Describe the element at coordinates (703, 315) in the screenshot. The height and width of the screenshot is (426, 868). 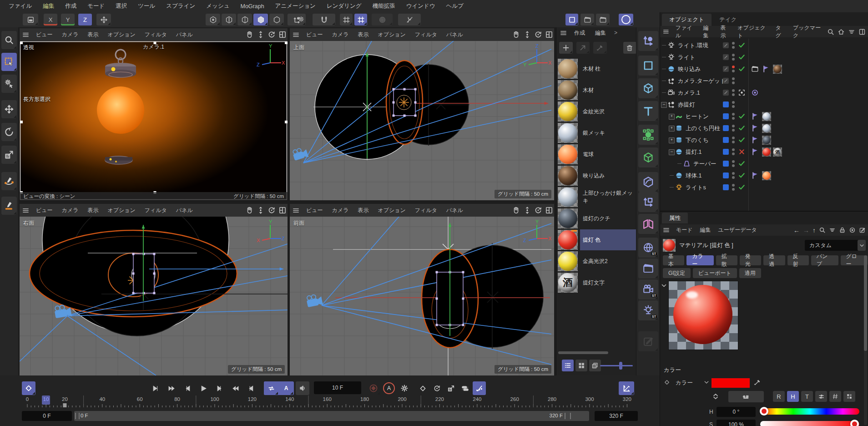
I see `material-preview` at that location.